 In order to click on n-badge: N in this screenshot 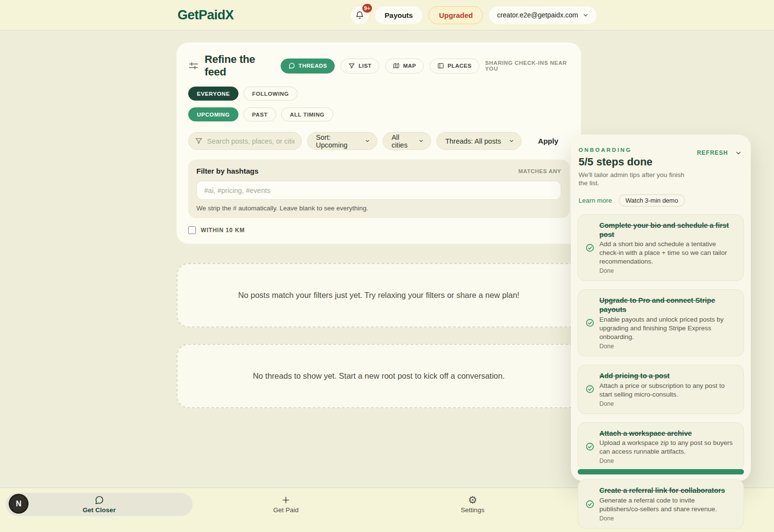, I will do `click(18, 504)`.